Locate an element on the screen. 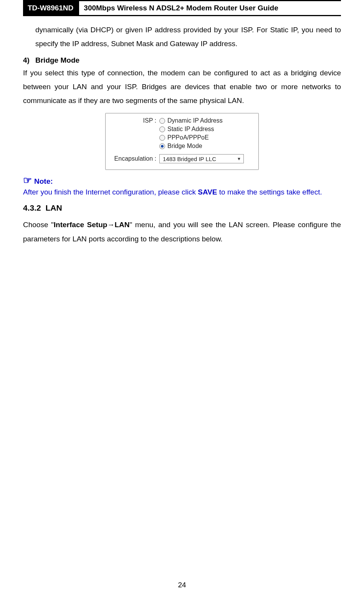 Image resolution: width=364 pixels, height=600 pixels. model-number: TD-W8961ND is located at coordinates (51, 8).